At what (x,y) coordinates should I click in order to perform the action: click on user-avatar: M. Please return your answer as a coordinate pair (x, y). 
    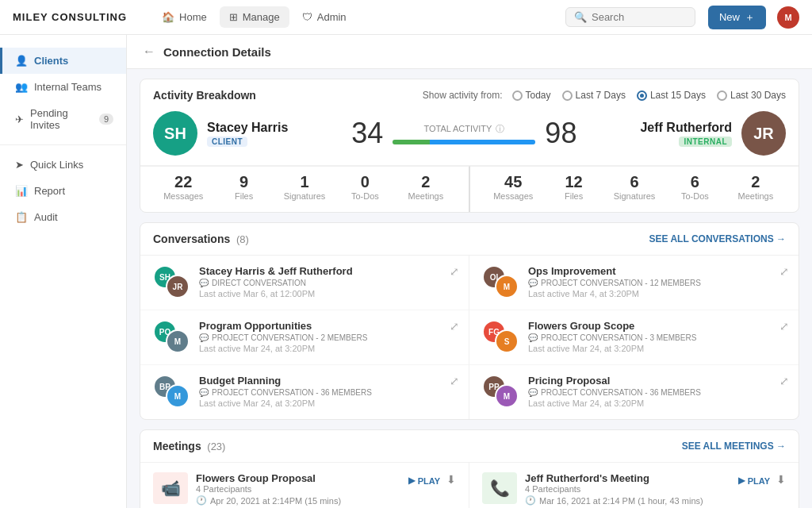
    Looking at the image, I should click on (788, 17).